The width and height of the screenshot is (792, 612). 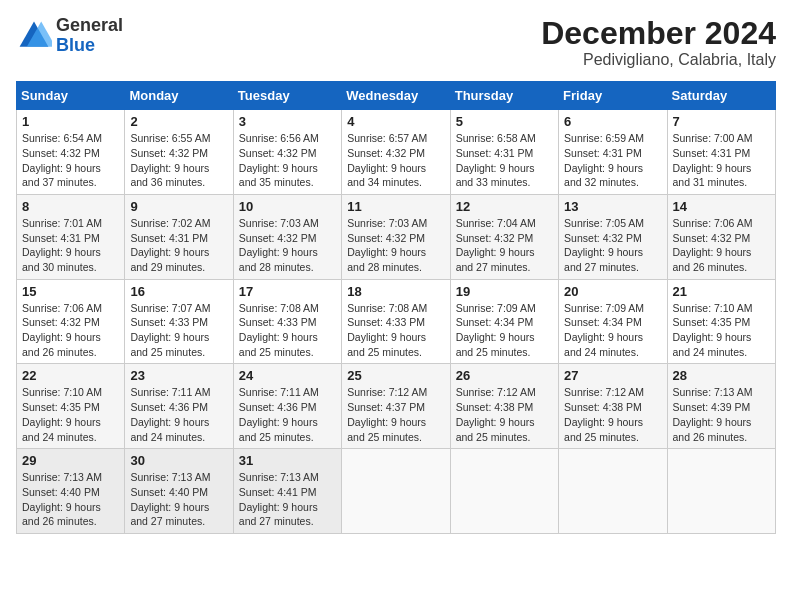 What do you see at coordinates (179, 236) in the screenshot?
I see `calendar-cell: 9 Sunrise: 7:02 AMSunset: 4:31 PMDayligh…` at bounding box center [179, 236].